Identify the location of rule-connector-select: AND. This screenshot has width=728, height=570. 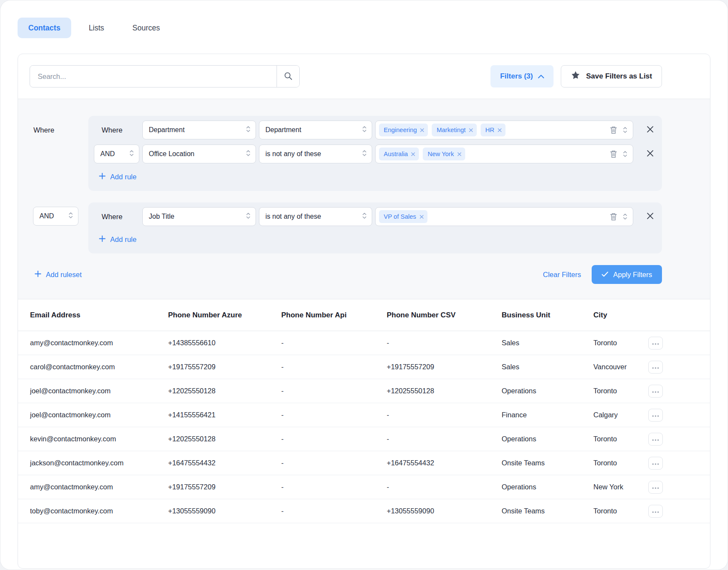
(117, 154).